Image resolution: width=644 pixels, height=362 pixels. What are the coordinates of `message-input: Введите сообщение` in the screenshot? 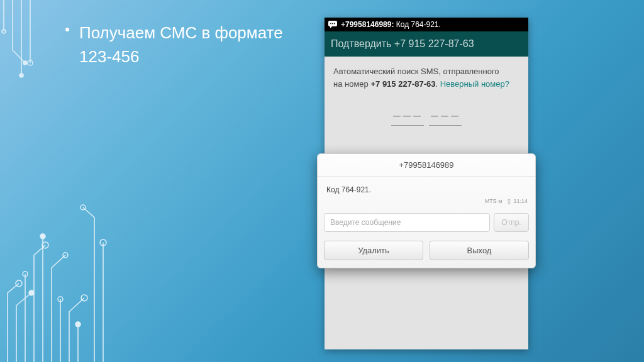 It's located at (407, 222).